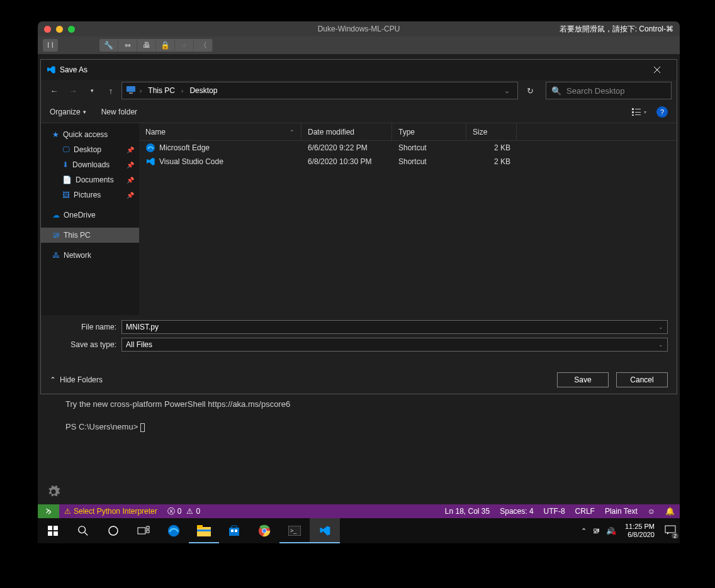 This screenshot has height=588, width=715. I want to click on start-button, so click(53, 531).